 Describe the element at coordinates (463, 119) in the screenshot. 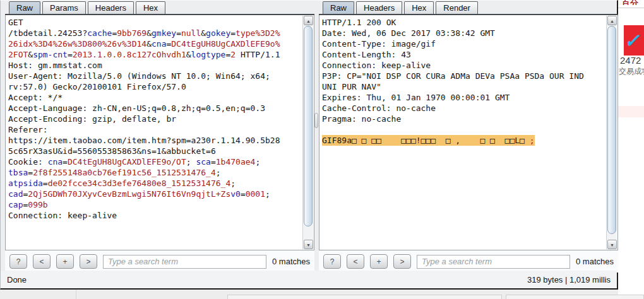

I see `http-line: Pragma: no-cache` at that location.